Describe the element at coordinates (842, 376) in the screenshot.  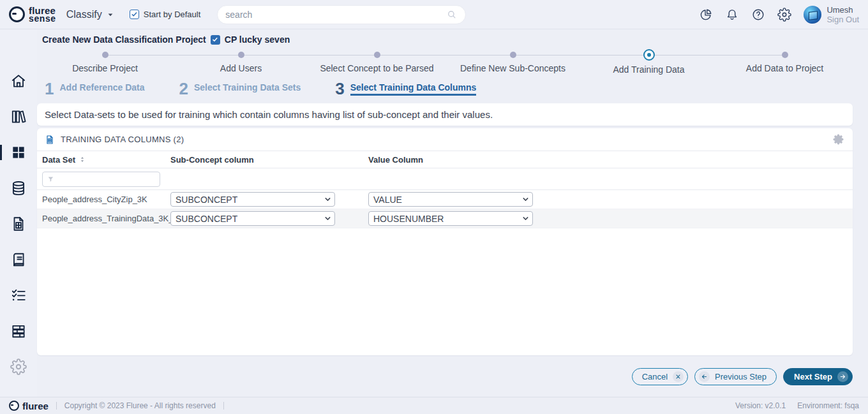
I see `arrow-right-icon` at that location.